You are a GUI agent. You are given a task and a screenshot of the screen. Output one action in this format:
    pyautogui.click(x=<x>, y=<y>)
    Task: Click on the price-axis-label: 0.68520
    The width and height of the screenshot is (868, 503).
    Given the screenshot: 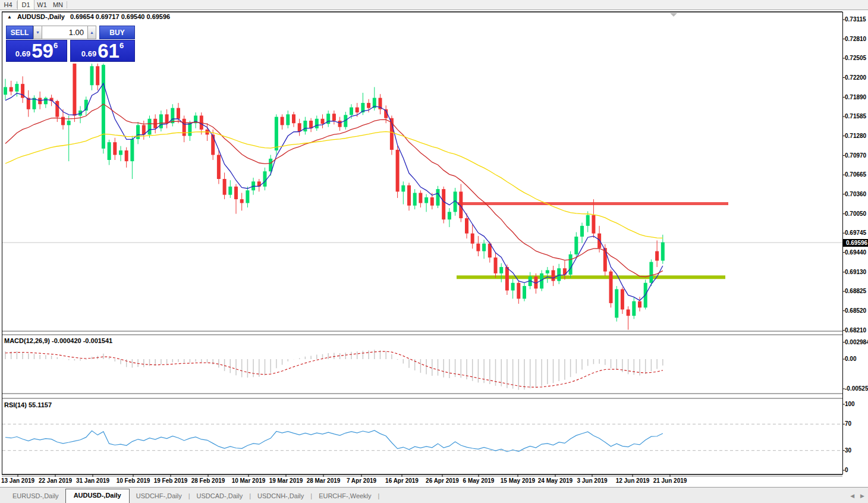 What is the action you would take?
    pyautogui.click(x=856, y=310)
    